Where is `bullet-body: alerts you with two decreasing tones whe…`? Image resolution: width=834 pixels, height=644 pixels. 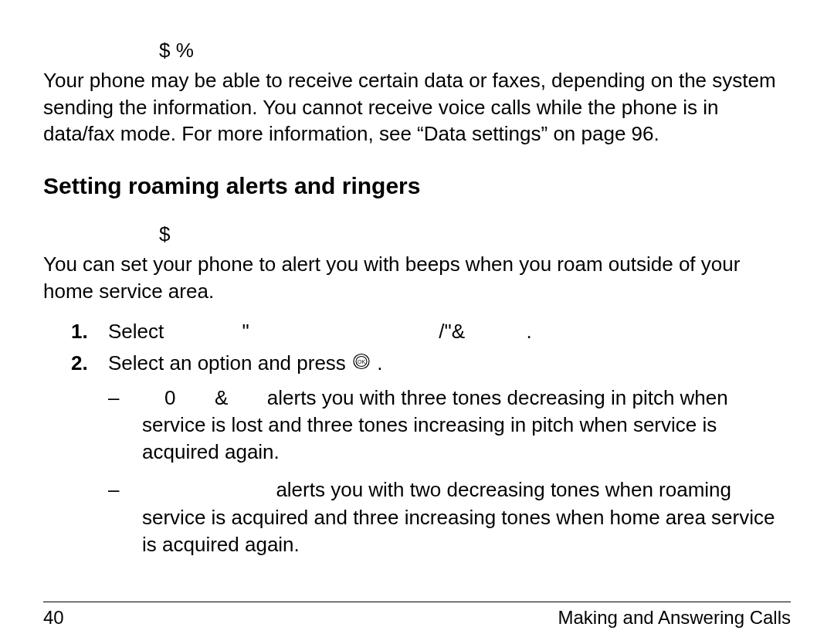
bullet-body: alerts you with two decreasing tones whe… is located at coordinates (466, 517).